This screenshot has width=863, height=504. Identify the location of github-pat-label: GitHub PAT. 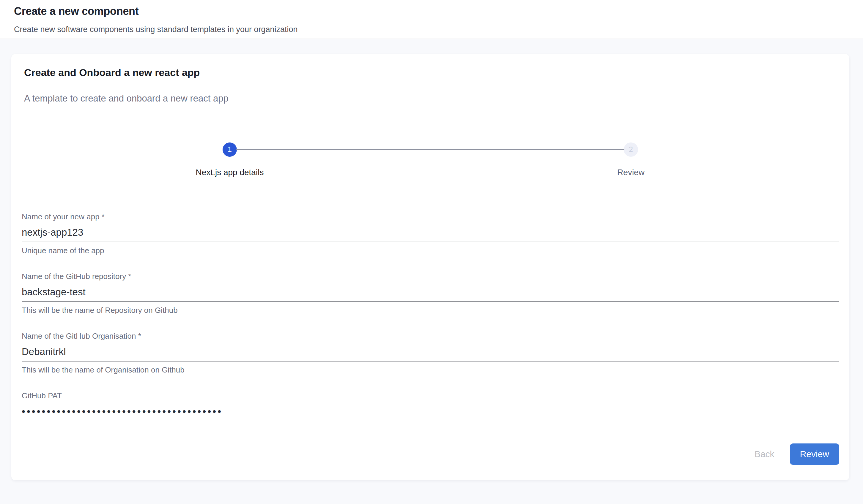
(430, 396).